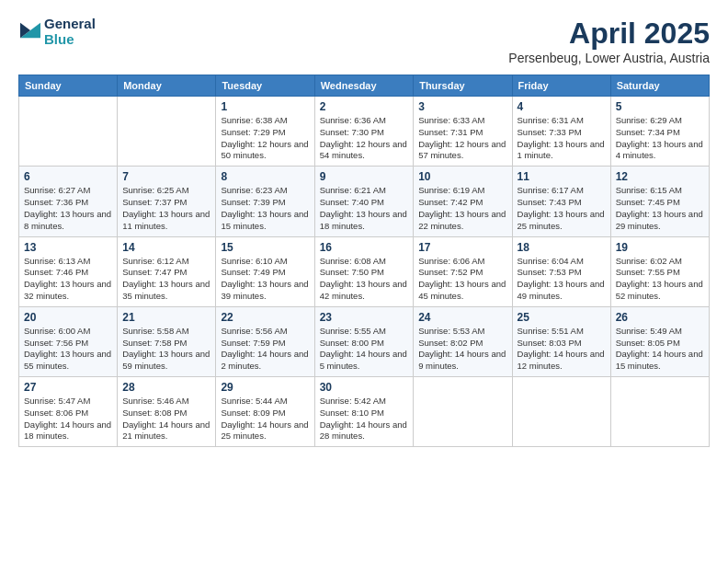 The image size is (728, 563). Describe the element at coordinates (30, 30) in the screenshot. I see `logo-icon` at that location.